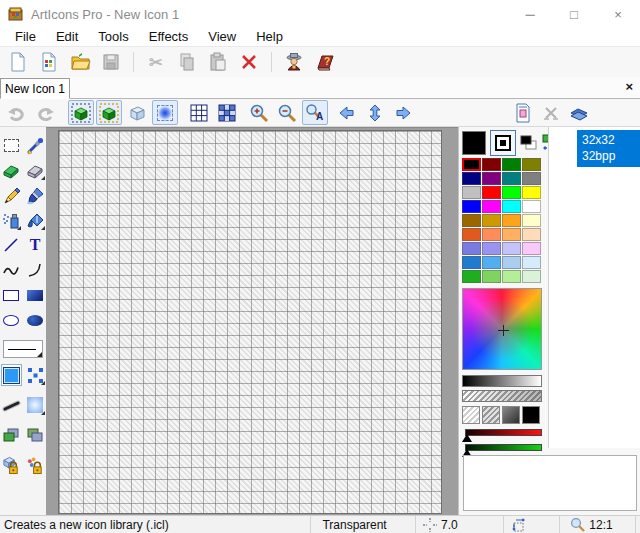  I want to click on tool-smooth-line, so click(12, 405).